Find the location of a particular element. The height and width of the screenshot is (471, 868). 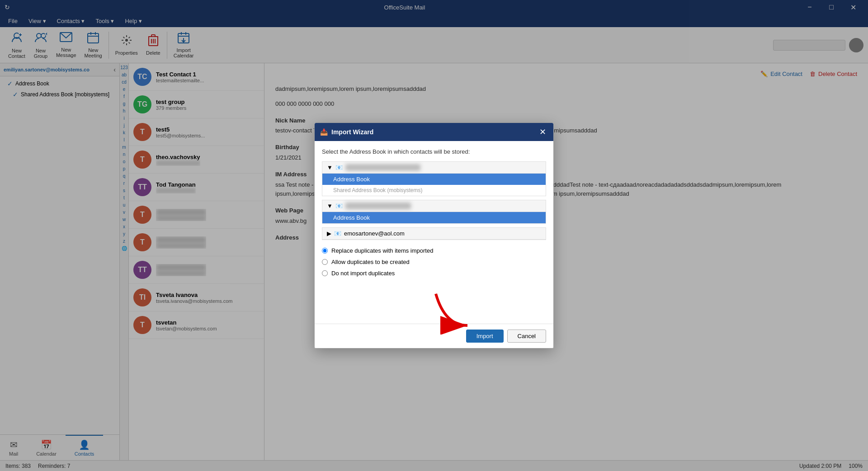

import-wizard-modal: 📥 Import Wizard ✕ Select the Address Boo… is located at coordinates (434, 236).